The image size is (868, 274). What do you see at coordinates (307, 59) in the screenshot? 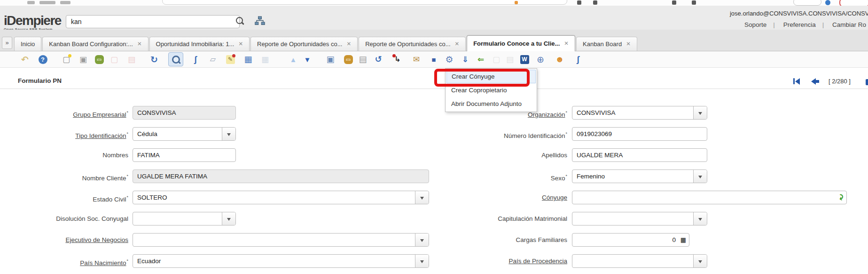
I see `icon-glyph: ▼` at bounding box center [307, 59].